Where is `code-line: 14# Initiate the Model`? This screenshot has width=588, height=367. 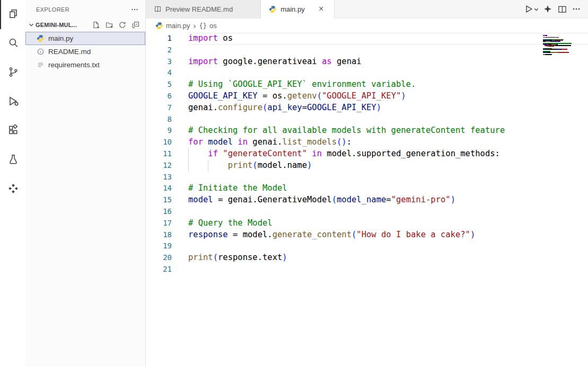
code-line: 14# Initiate the Model is located at coordinates (367, 189).